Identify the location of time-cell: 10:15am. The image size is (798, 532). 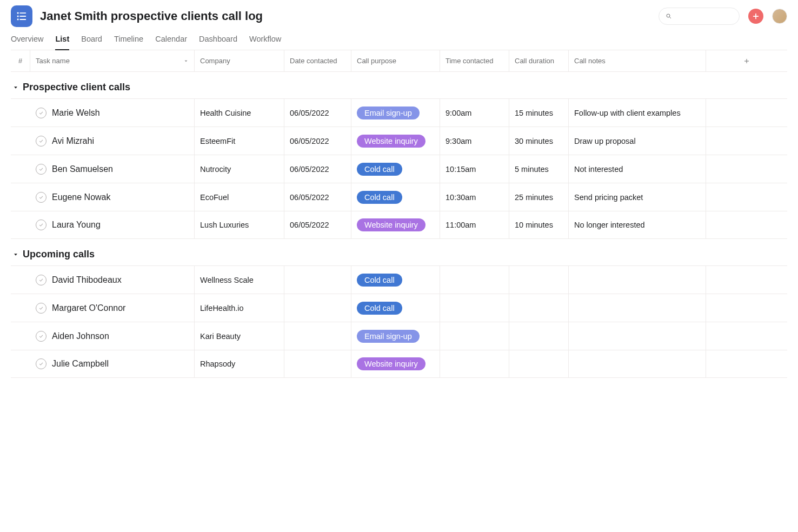
(475, 169).